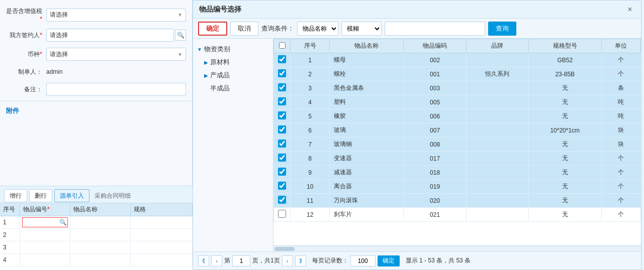 The width and height of the screenshot is (644, 270). Describe the element at coordinates (16, 196) in the screenshot. I see `btn-add-row: 增行` at that location.